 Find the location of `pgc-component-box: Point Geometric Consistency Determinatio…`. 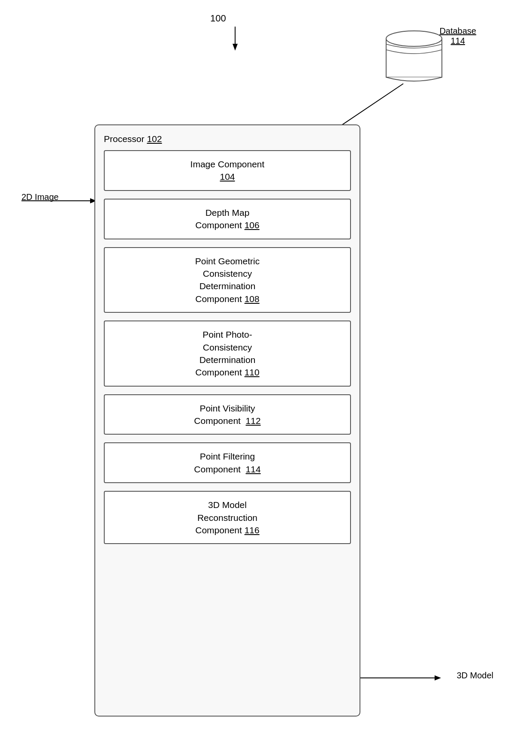

pgc-component-box: Point Geometric Consistency Determinatio… is located at coordinates (227, 280).